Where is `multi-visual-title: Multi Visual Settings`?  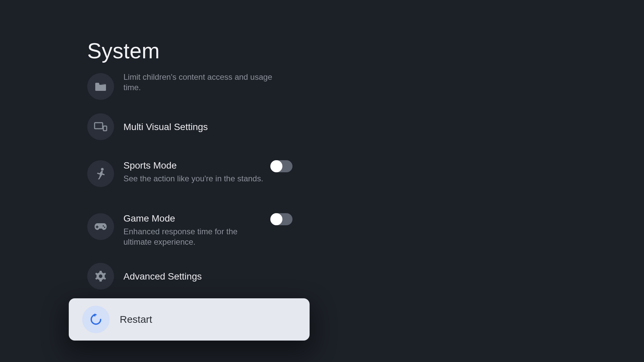
multi-visual-title: Multi Visual Settings is located at coordinates (209, 127).